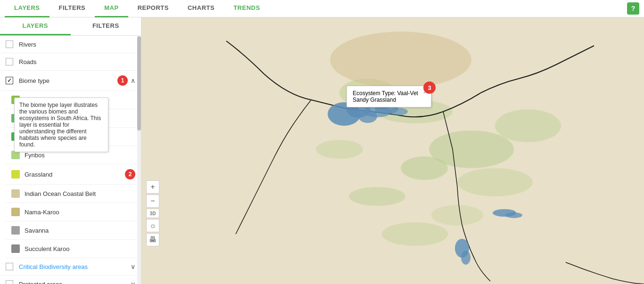  What do you see at coordinates (71, 62) in the screenshot?
I see `layer-item-roads: Roads` at bounding box center [71, 62].